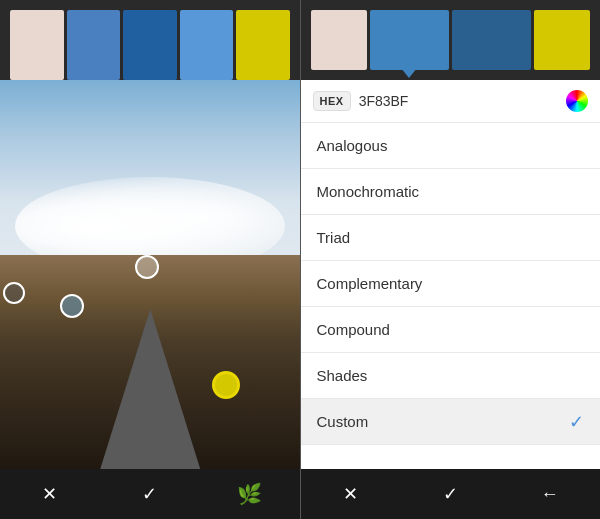 Image resolution: width=600 pixels, height=519 pixels. Describe the element at coordinates (332, 101) in the screenshot. I see `hex-badge: HEX` at that location.